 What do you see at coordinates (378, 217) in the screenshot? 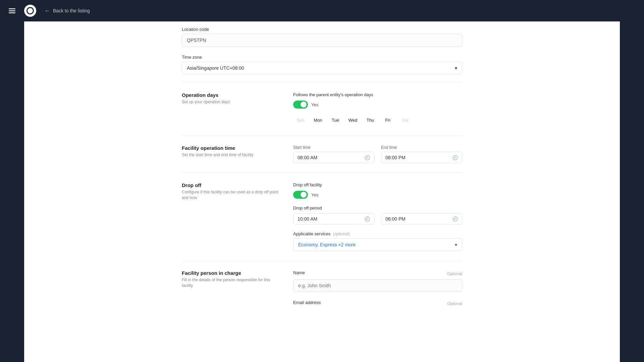
I see `drop-off-right: Drop off facility Yes Drop off period` at bounding box center [378, 217].